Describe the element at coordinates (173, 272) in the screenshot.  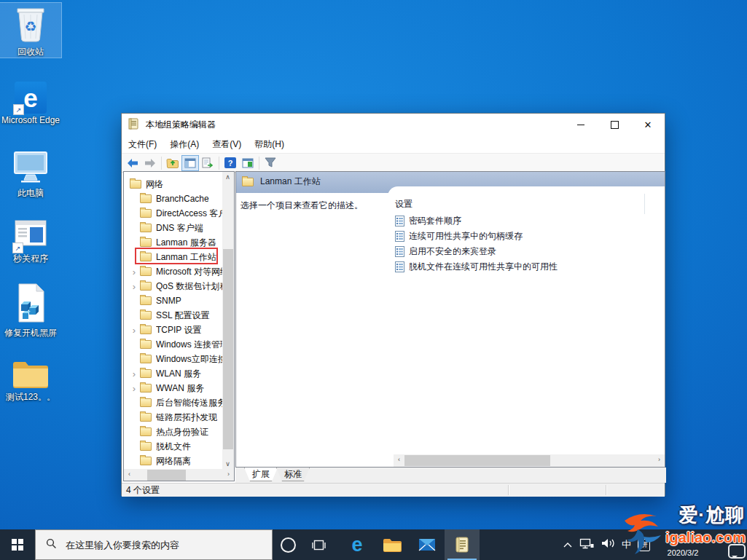
I see `tree-item: ›Microsoft 对等网络` at that location.